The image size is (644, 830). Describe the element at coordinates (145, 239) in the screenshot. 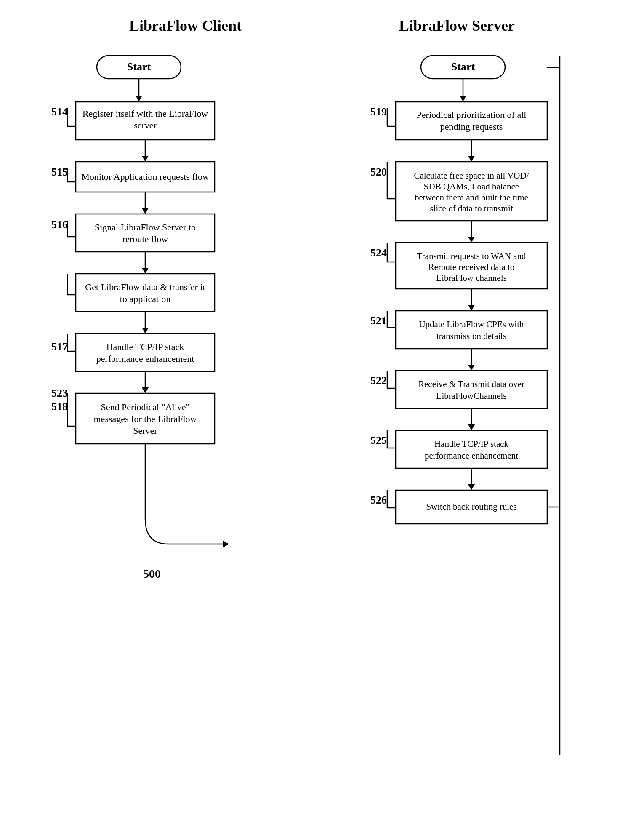

I see `svg-text: reroute flow` at that location.